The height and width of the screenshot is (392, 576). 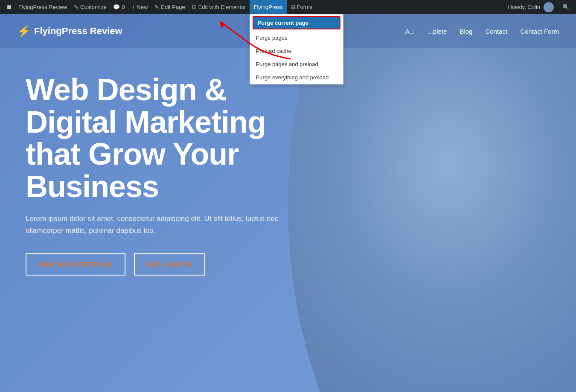 I want to click on forms-button: ⊟ Forms, so click(x=302, y=7).